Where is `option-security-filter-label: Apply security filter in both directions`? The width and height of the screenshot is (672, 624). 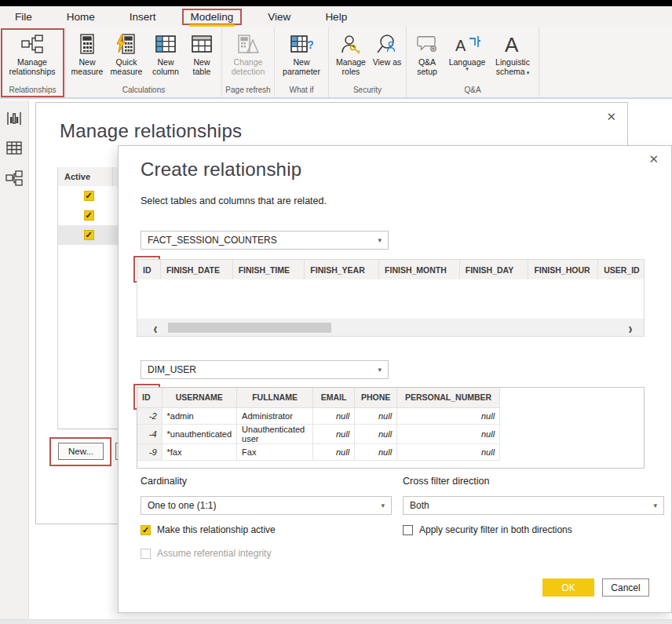 option-security-filter-label: Apply security filter in both directions is located at coordinates (496, 530).